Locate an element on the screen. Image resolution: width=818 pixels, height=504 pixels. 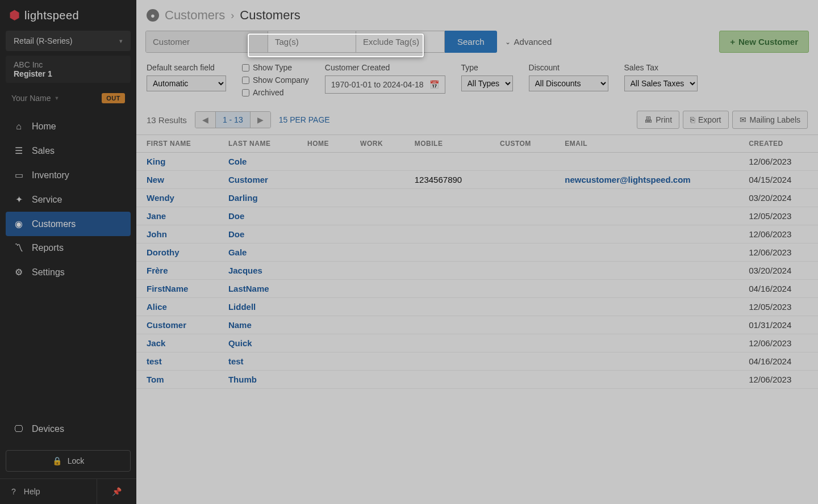
discount-select: All Discounts is located at coordinates (569, 83).